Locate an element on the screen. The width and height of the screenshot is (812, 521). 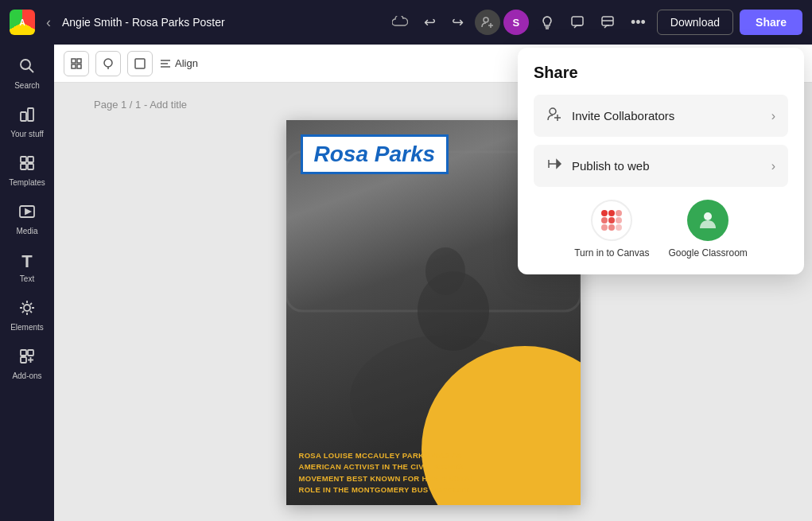
app-logo: A is located at coordinates (22, 22).